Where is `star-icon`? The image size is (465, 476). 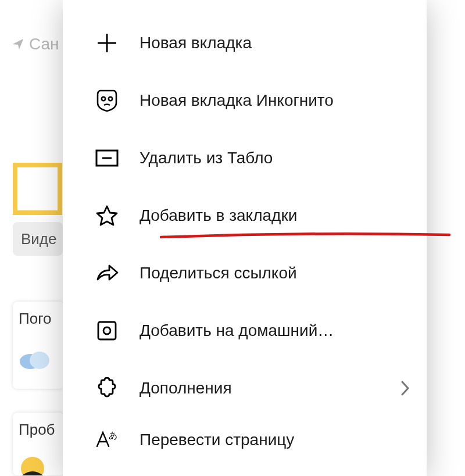
star-icon is located at coordinates (107, 216).